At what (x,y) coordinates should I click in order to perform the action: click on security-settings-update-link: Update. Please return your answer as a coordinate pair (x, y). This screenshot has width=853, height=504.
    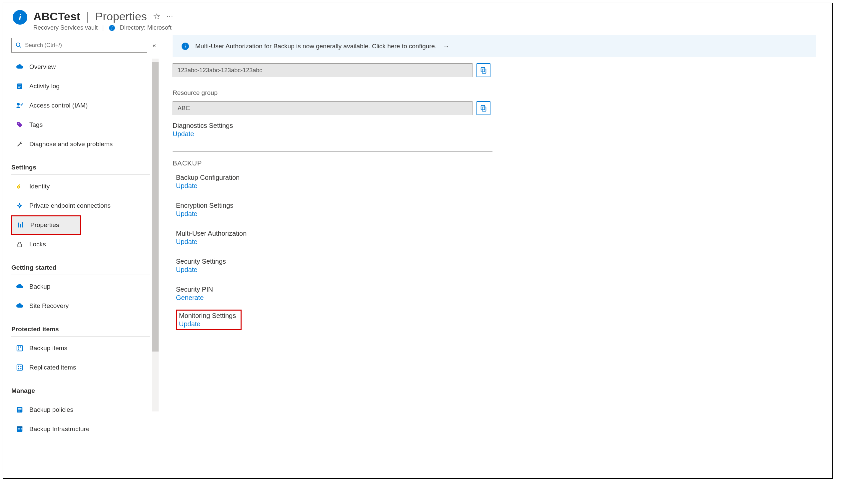
    Looking at the image, I should click on (496, 270).